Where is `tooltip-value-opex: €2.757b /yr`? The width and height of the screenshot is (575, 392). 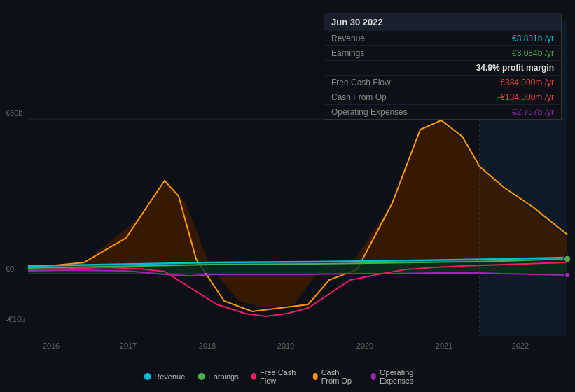 tooltip-value-opex: €2.757b /yr is located at coordinates (533, 112).